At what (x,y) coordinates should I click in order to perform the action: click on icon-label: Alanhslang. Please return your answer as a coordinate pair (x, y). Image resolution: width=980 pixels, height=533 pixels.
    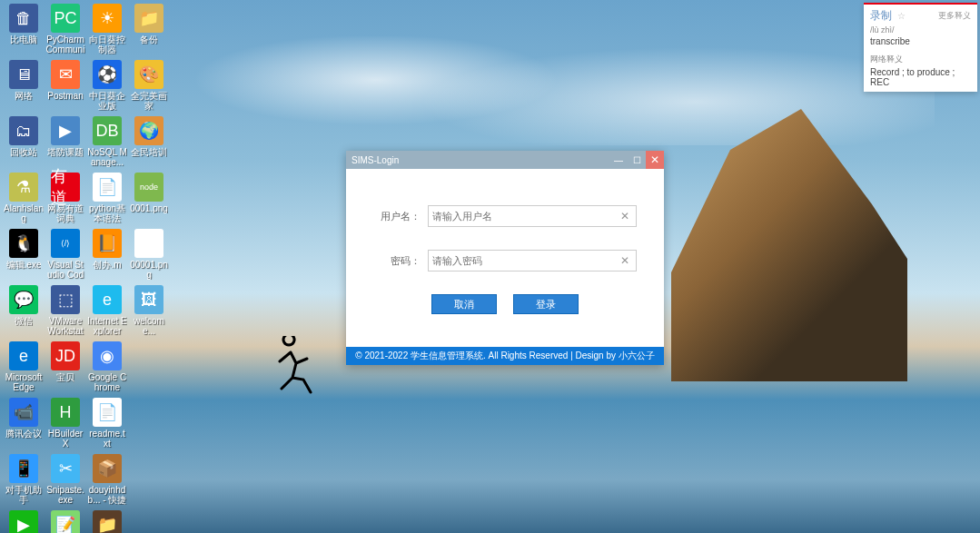
    Looking at the image, I should click on (24, 213).